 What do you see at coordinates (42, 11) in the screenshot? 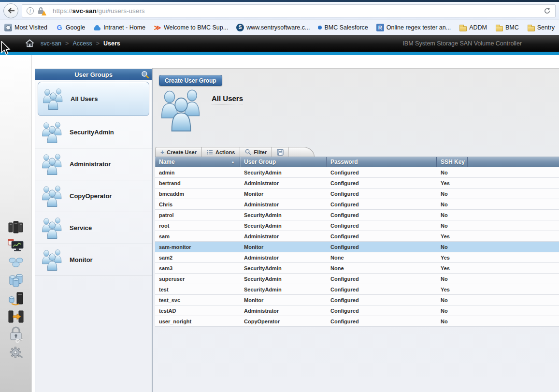
I see `insecure-lock-icon` at bounding box center [42, 11].